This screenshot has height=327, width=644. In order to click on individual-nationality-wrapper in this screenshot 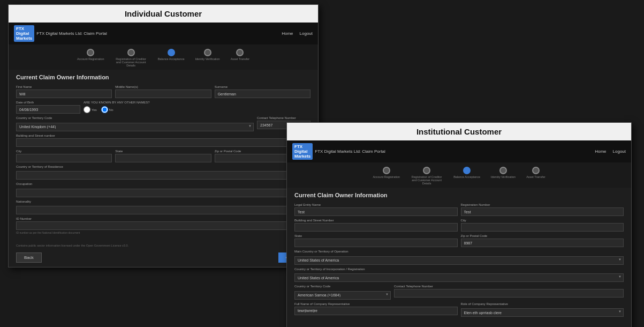, I will do `click(163, 210)`.